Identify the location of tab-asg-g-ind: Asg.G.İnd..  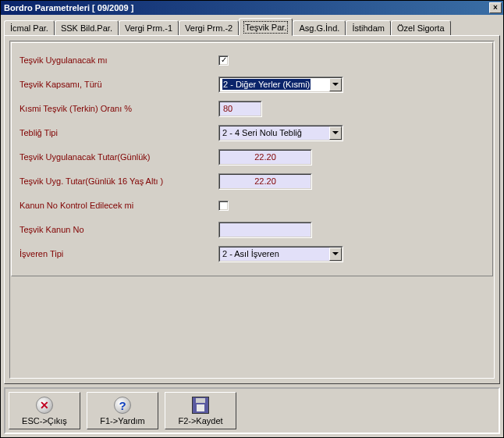
(319, 28).